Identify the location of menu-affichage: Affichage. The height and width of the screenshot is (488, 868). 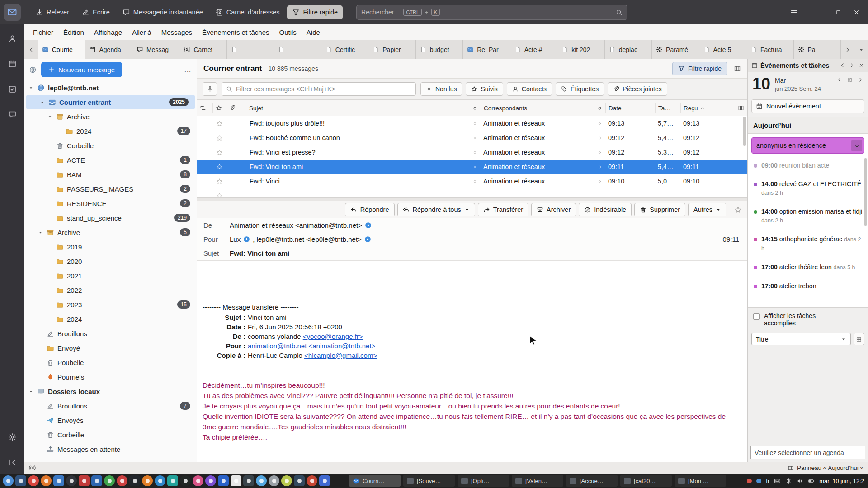
(108, 33).